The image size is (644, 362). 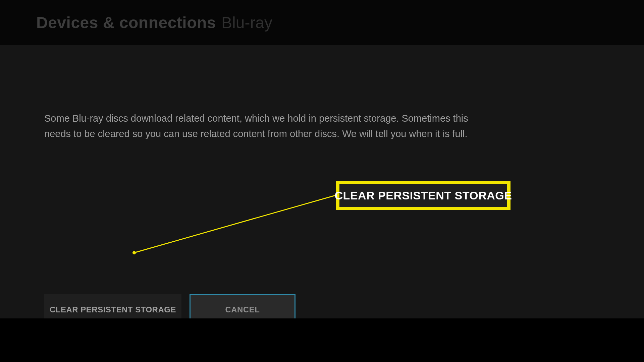 What do you see at coordinates (247, 23) in the screenshot?
I see `page-subtitle: Blu-ray` at bounding box center [247, 23].